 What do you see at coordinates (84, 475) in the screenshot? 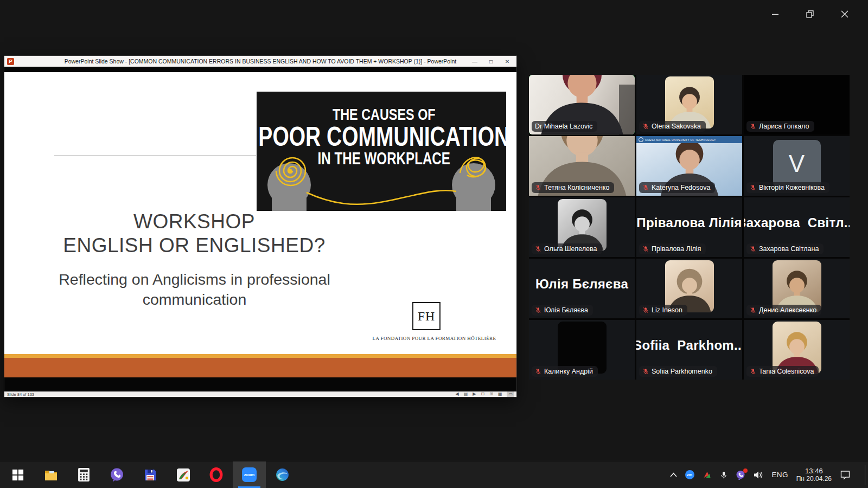
I see `taskbar-calculator-button` at bounding box center [84, 475].